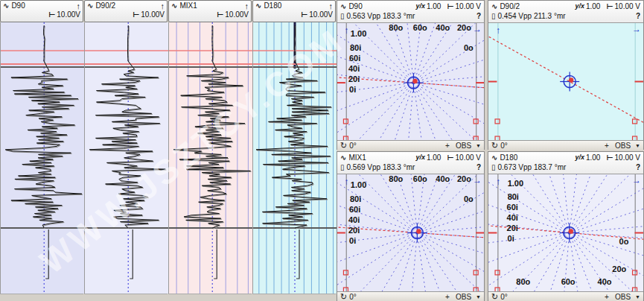  What do you see at coordinates (294, 11) in the screenshot?
I see `wave-panel-header: ∿ D180 ↑ ⊢ 10.00V` at bounding box center [294, 11].